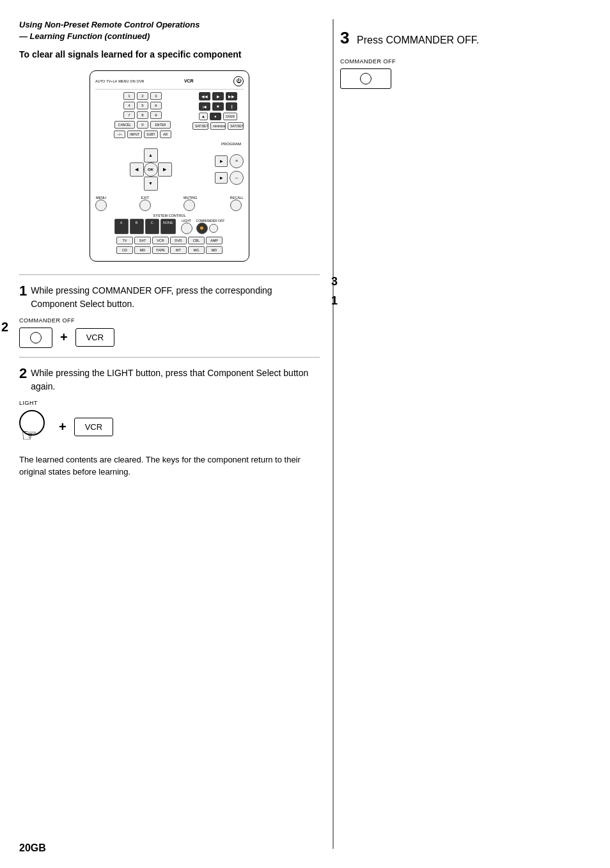  What do you see at coordinates (189, 81) in the screenshot?
I see `vcr-section-label: VCR` at bounding box center [189, 81].